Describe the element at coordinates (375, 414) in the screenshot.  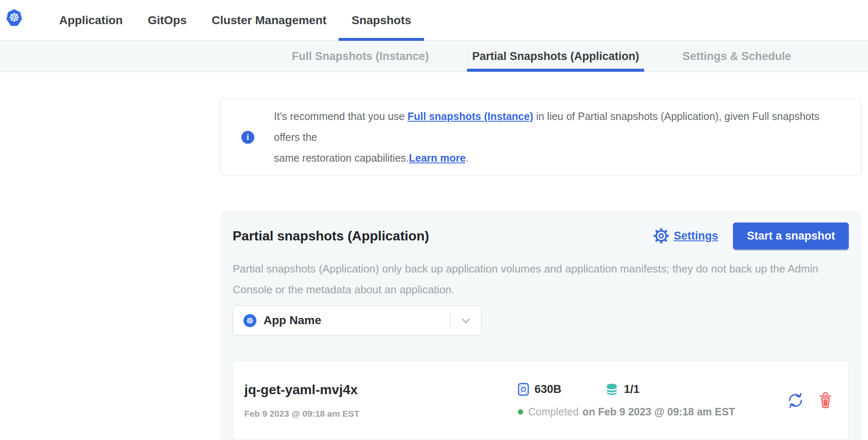
I see `snapshot-created-date: Feb 9 2023 @ 09:18 am EST` at that location.